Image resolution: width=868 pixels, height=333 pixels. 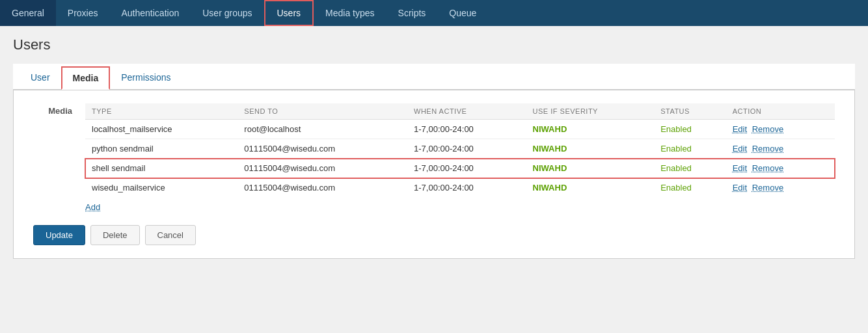 I want to click on nav-item-authentication: Authentication, so click(x=151, y=13).